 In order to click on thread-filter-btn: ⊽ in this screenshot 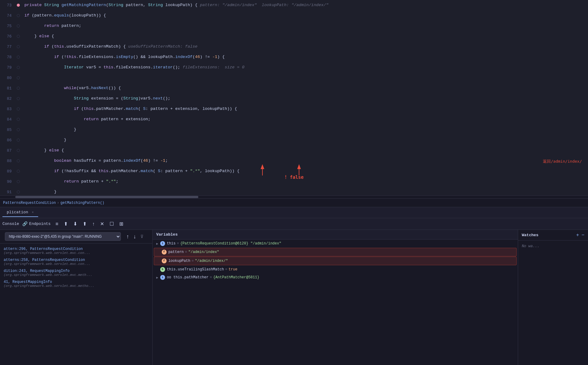, I will do `click(142, 237)`.